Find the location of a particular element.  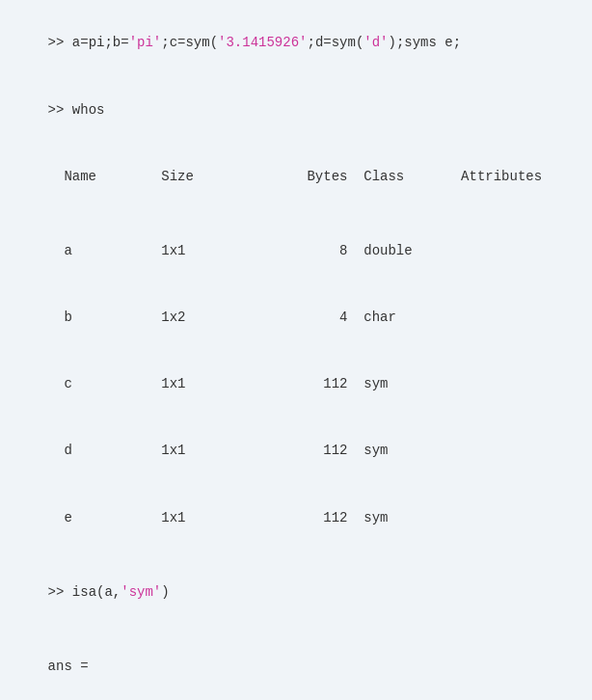

command-isa-sym: >> isa(a,'sym') is located at coordinates (296, 592).